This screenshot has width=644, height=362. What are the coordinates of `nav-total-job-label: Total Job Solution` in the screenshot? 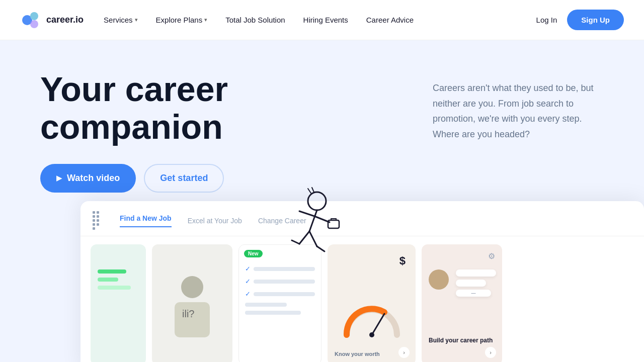 It's located at (255, 20).